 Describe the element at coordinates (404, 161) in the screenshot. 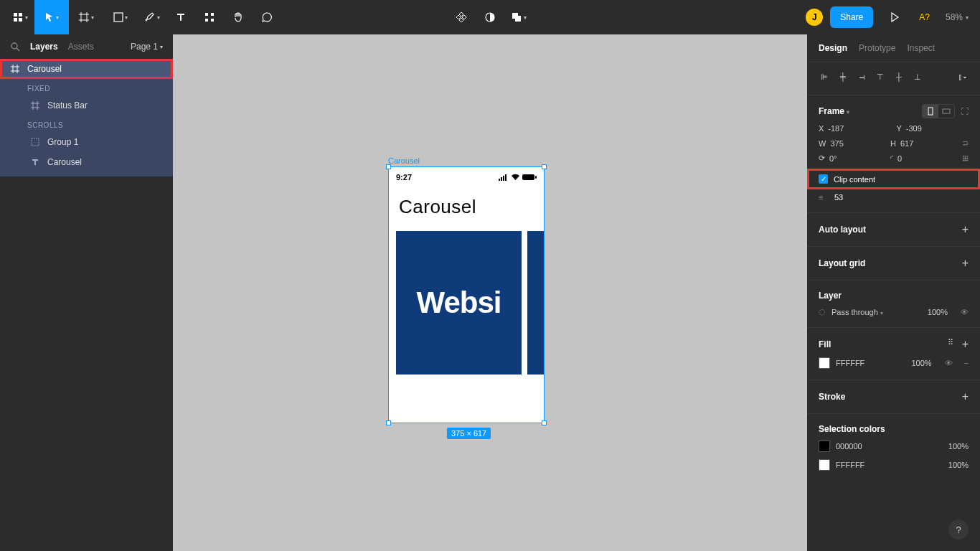

I see `canvas-frame-label: Carousel` at that location.